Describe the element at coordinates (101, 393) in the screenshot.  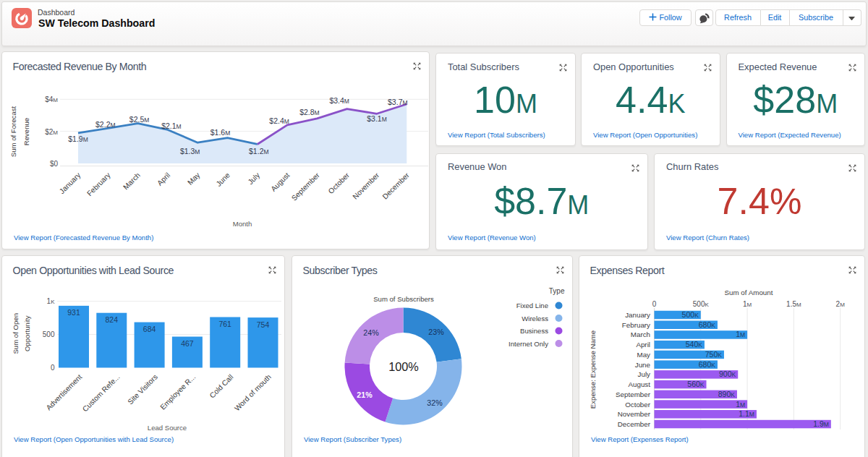
I see `svg-text: Custom Refe...` at that location.